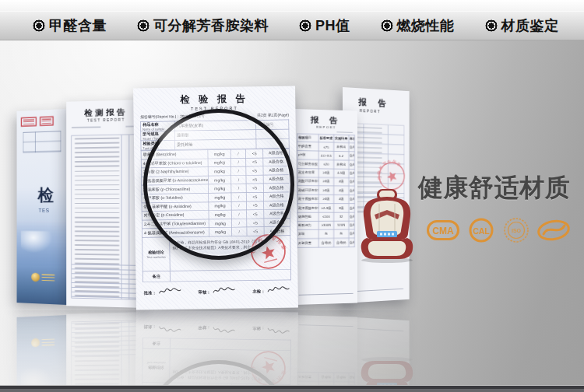 This screenshot has height=392, width=584. Describe the element at coordinates (42, 142) in the screenshot. I see `cover-info-table` at that location.